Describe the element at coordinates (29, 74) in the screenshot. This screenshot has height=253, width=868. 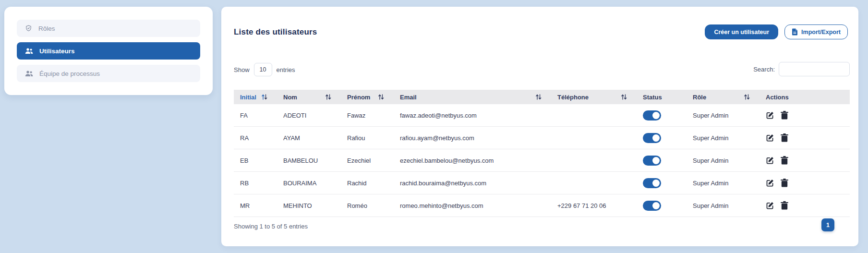
I see `users-icon` at that location.